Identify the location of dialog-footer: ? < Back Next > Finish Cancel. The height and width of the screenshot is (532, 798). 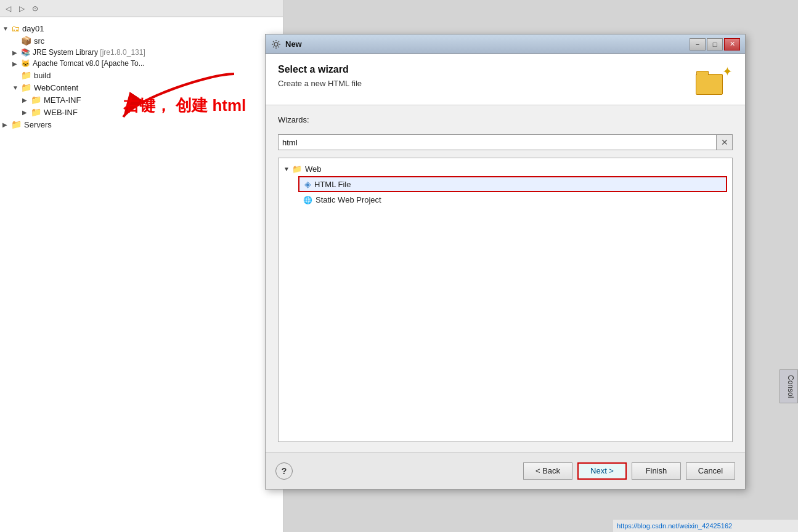
(505, 470).